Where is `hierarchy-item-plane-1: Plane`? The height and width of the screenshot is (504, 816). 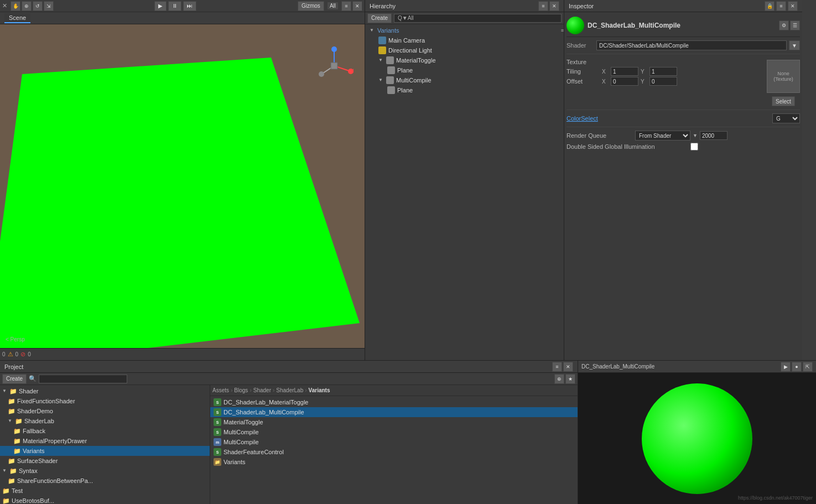
hierarchy-item-plane-1: Plane is located at coordinates (465, 70).